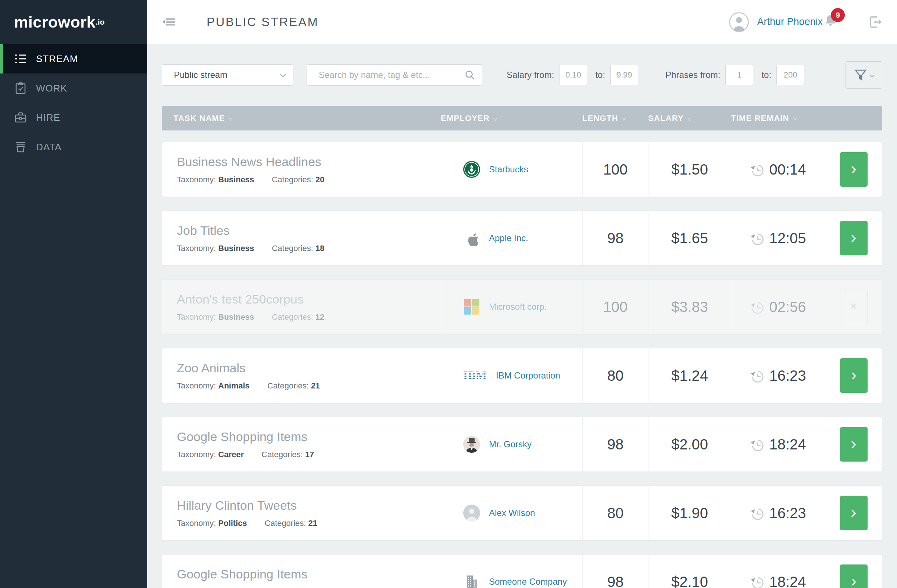 Image resolution: width=897 pixels, height=588 pixels. Describe the element at coordinates (522, 238) in the screenshot. I see `table-row: Job Titles Taxonomy: Business Categories…` at that location.